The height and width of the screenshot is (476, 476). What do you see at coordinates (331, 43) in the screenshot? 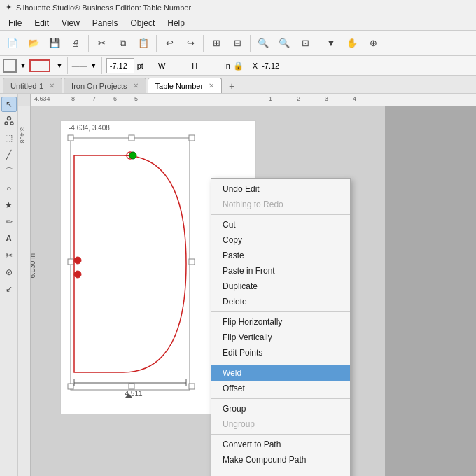
I see `toolbar-send: ▼` at bounding box center [331, 43].